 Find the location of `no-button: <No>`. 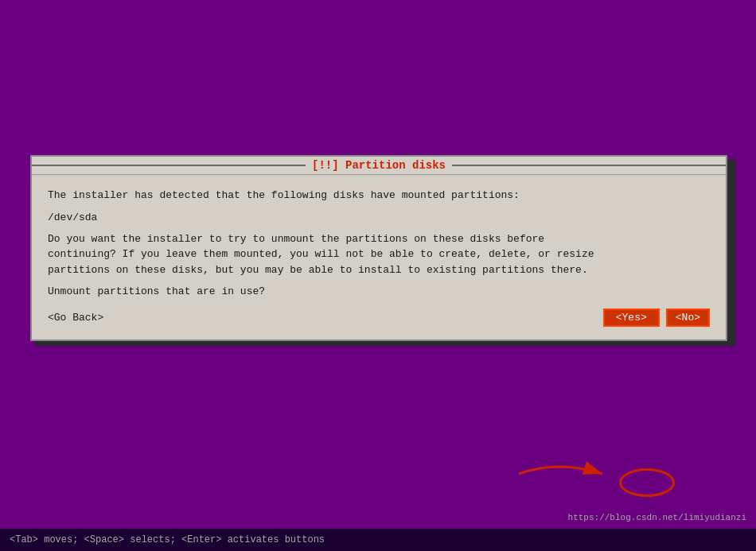

no-button: <No> is located at coordinates (688, 318).